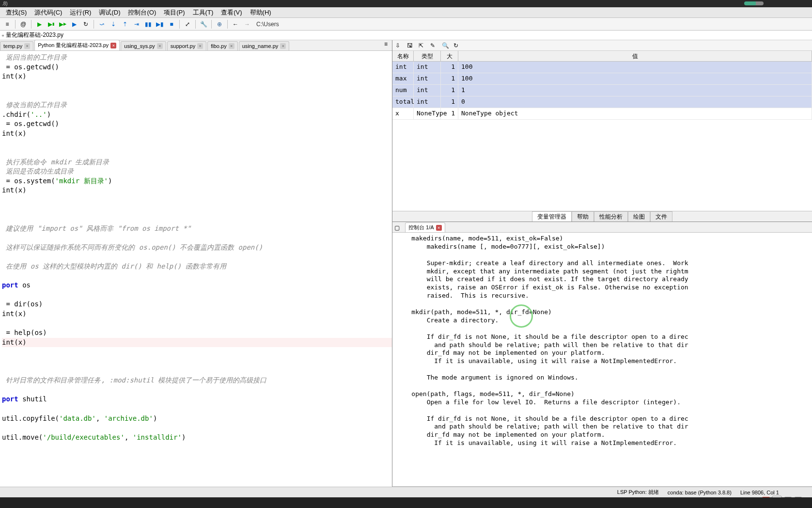 The width and height of the screenshot is (812, 508). I want to click on new-file-icon: ≡, so click(7, 24).